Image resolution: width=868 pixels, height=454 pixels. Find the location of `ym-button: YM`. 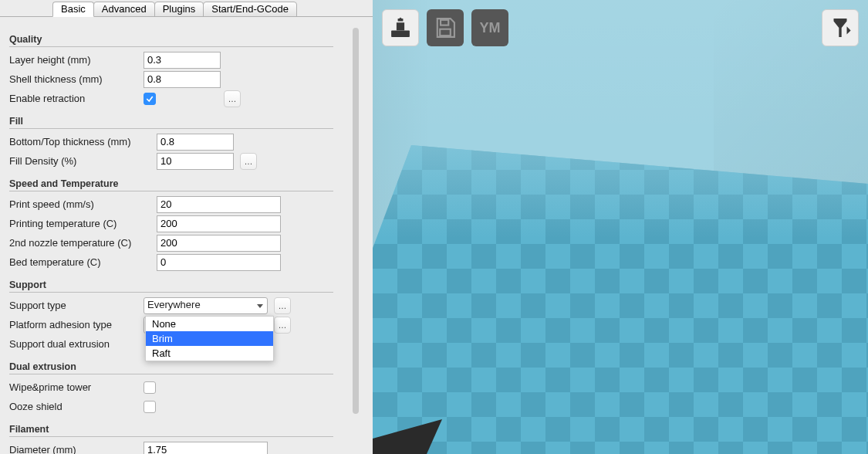

ym-button: YM is located at coordinates (490, 28).